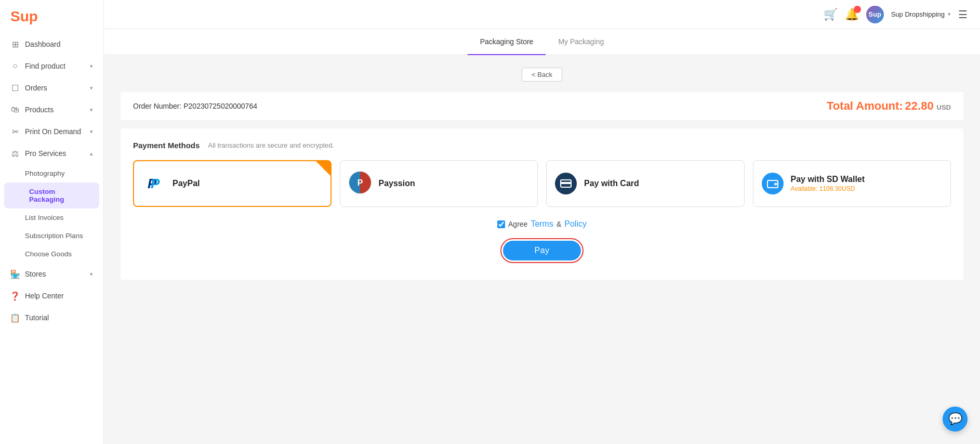  I want to click on payment-methods-grid: P P PayPal, so click(542, 184).